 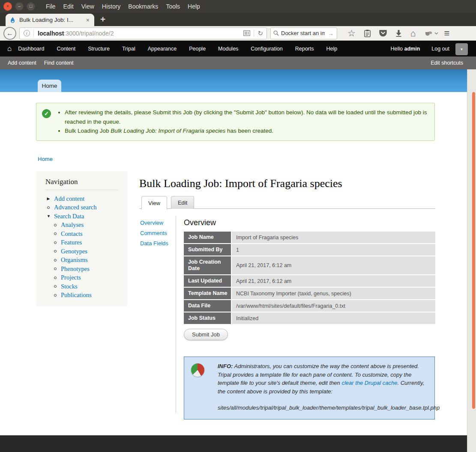 What do you see at coordinates (247, 117) in the screenshot?
I see `status-message-item: After reviewing the details, please Subm…` at bounding box center [247, 117].